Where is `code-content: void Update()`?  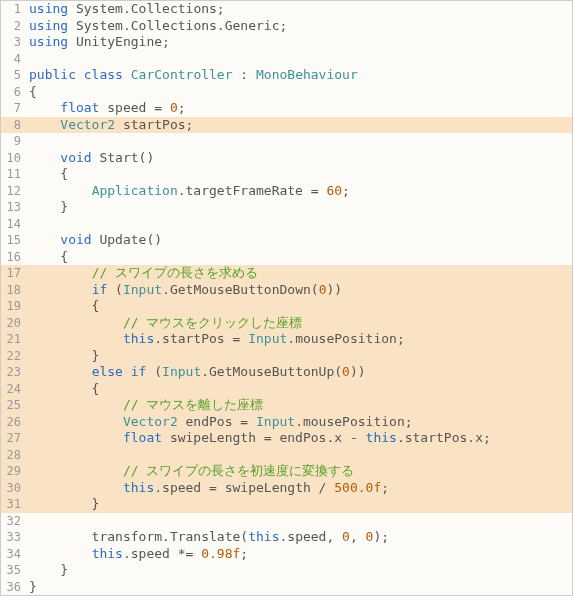 code-content: void Update() is located at coordinates (300, 240).